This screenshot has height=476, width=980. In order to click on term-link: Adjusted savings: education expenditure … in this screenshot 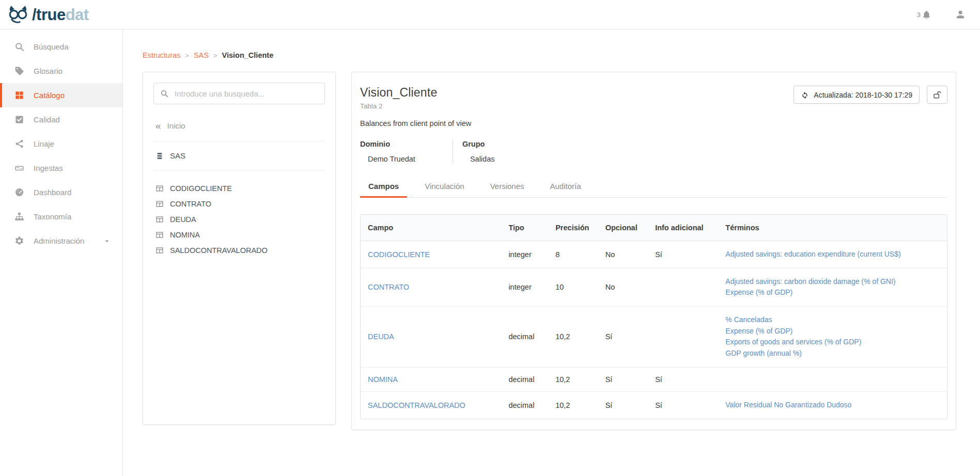, I will do `click(833, 255)`.